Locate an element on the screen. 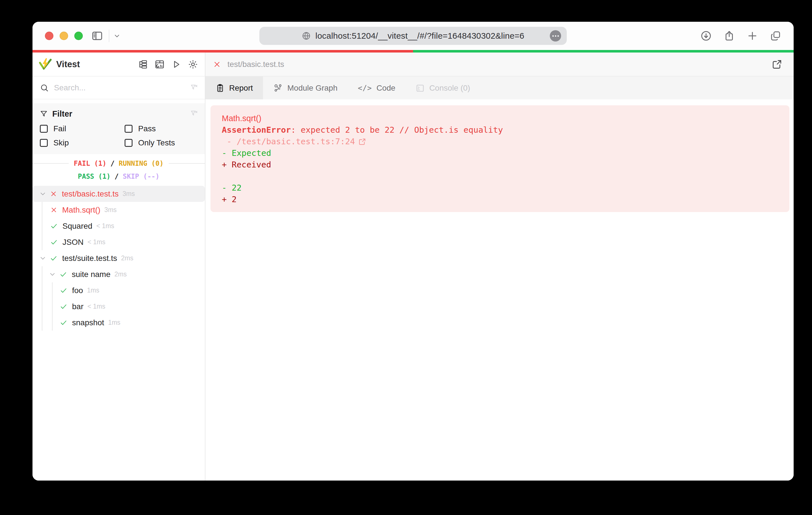 Image resolution: width=812 pixels, height=515 pixels. error-message: AssertionError: expected 2 to be 22 // O… is located at coordinates (501, 130).